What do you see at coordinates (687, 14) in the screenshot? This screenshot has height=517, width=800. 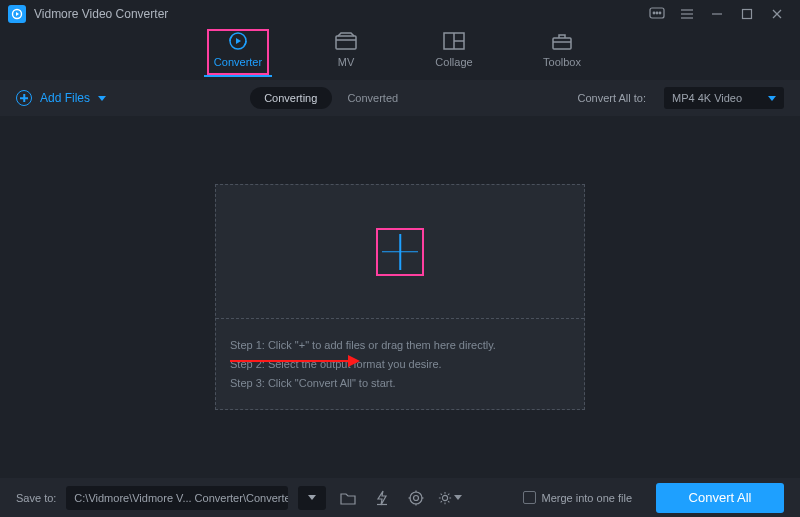 I see `menu-icon` at bounding box center [687, 14].